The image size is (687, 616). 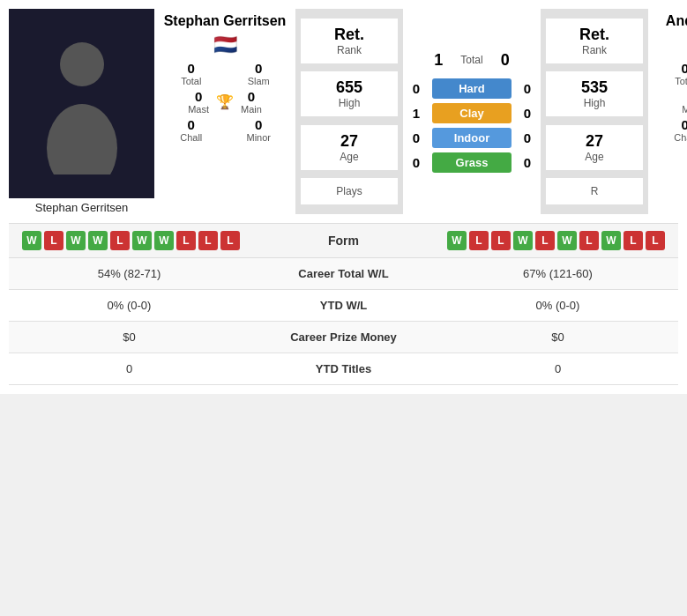 I want to click on stat-right-value: 67% (121-60), so click(x=557, y=273).